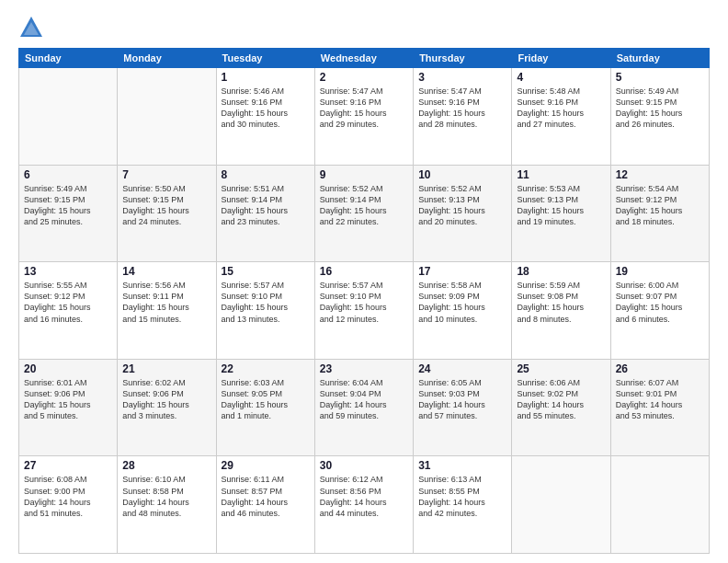  Describe the element at coordinates (167, 505) in the screenshot. I see `day-cell: 28Sunrise: 6:10 AM Sunset: 8:58 PM Dayli…` at that location.